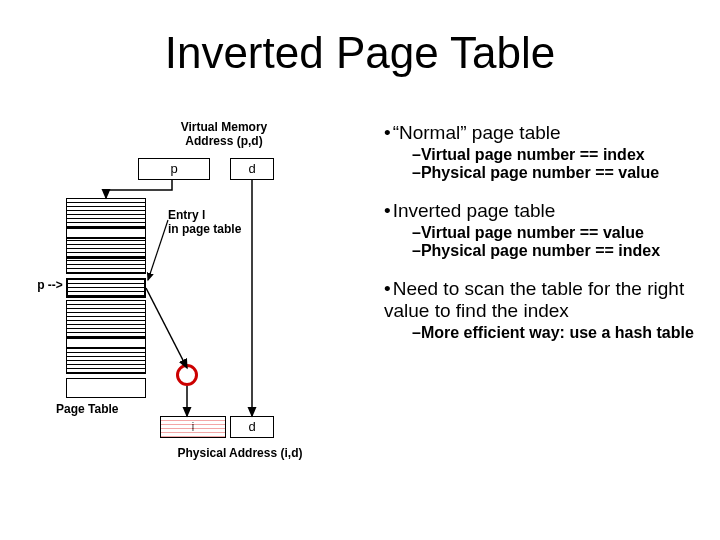 This screenshot has width=720, height=540. Describe the element at coordinates (544, 133) in the screenshot. I see `normal-heading: •“Normal” page table` at that location.